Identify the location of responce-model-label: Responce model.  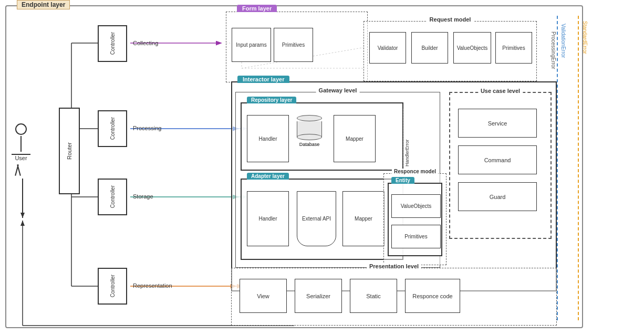
(415, 171).